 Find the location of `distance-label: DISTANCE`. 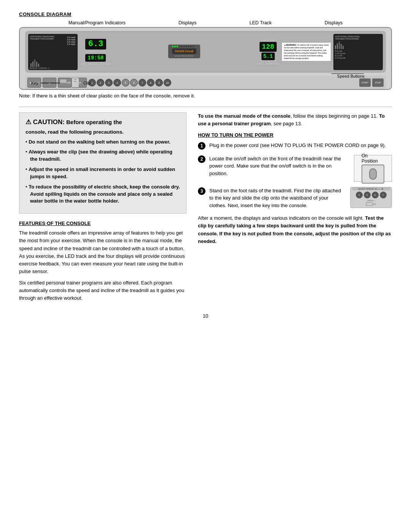

distance-label: DISTANCE is located at coordinates (91, 52).